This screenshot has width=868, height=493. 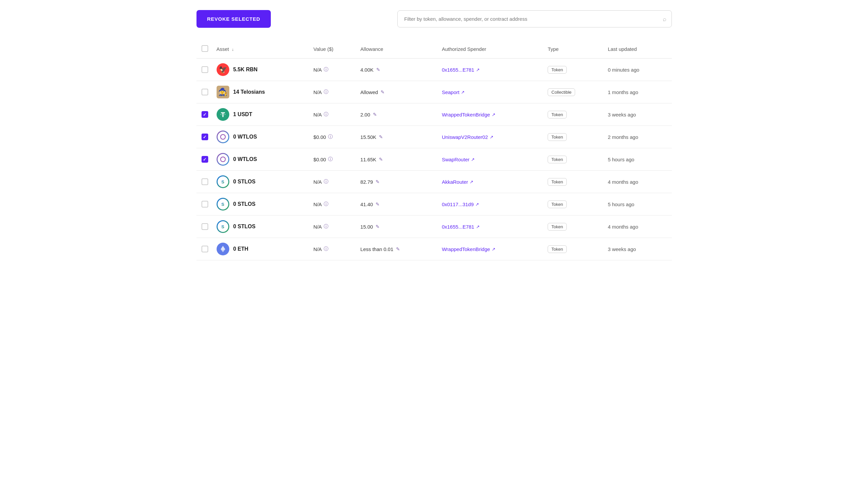 I want to click on search-container: ⌕, so click(x=534, y=19).